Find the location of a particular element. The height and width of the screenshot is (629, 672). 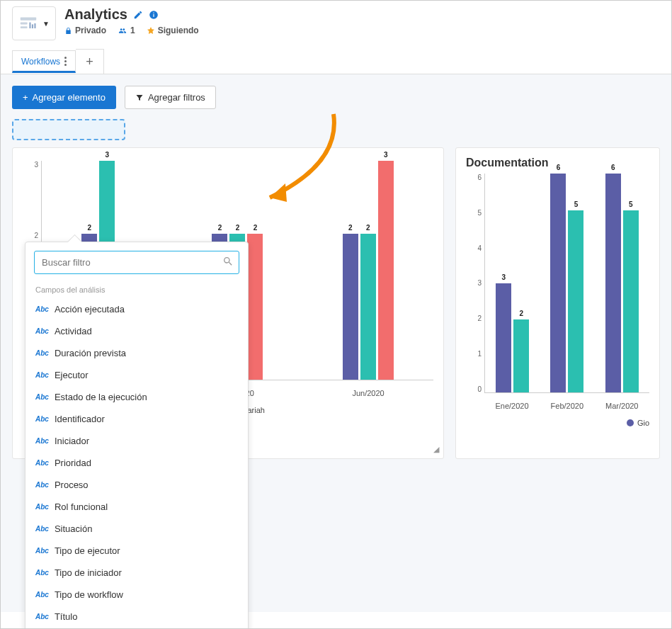

filter-field-item: AbcAcción ejecutada is located at coordinates (137, 309).